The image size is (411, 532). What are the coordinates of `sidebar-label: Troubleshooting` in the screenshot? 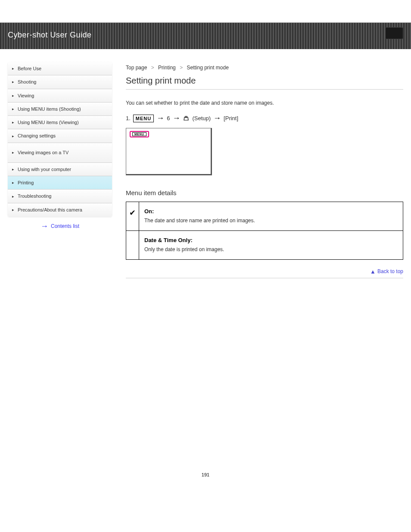 It's located at (34, 196).